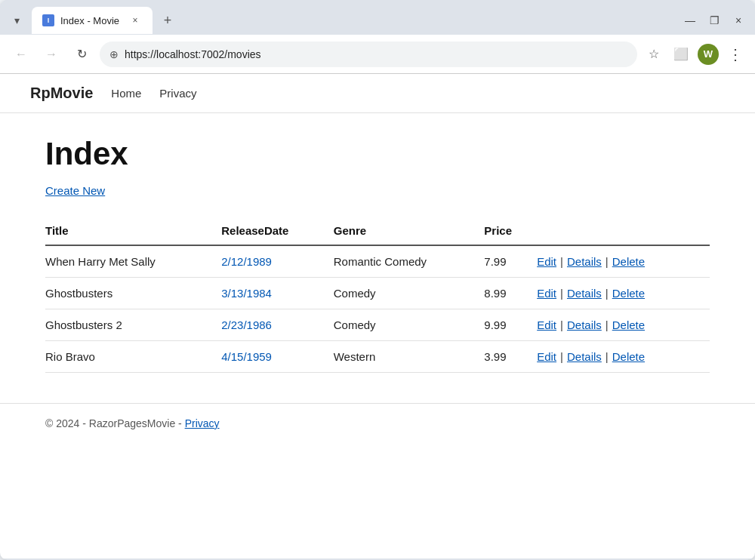  I want to click on cell-release-date: 2/23/1986, so click(277, 325).